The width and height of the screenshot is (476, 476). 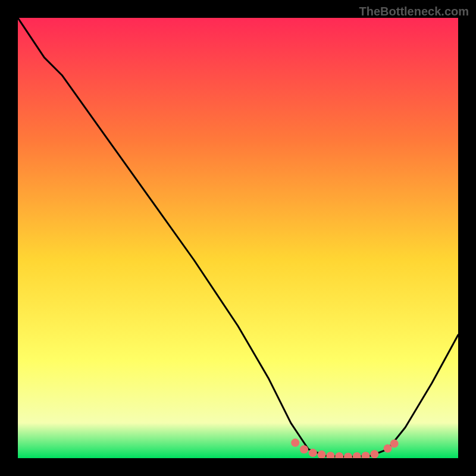 I want to click on watermark-text: TheBottleneck.com, so click(x=414, y=12).